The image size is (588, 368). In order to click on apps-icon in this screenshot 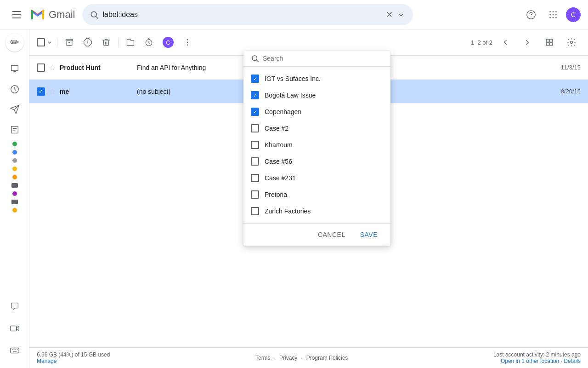, I will do `click(553, 15)`.